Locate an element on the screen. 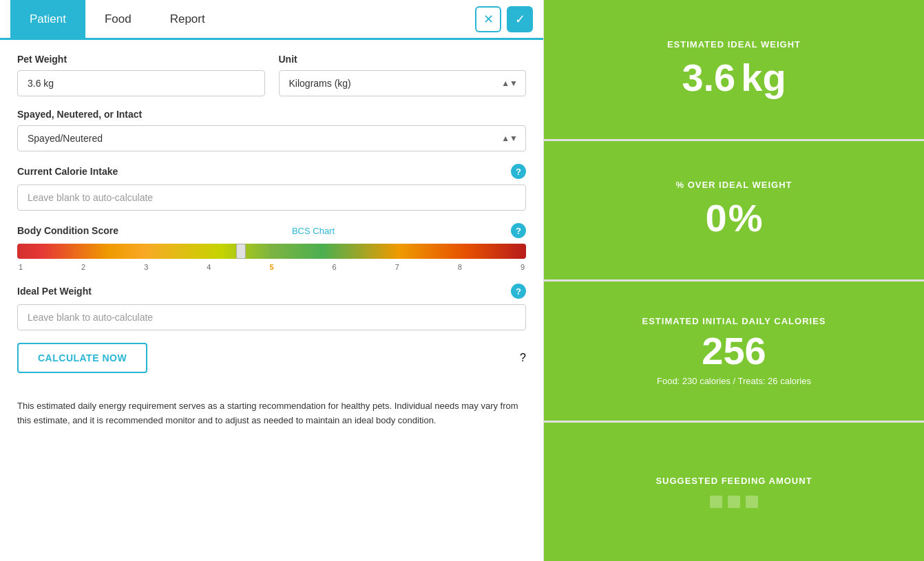 The image size is (924, 561). stat-ideal-weight-label: ESTIMATED IDEAL WEIGHT is located at coordinates (734, 44).